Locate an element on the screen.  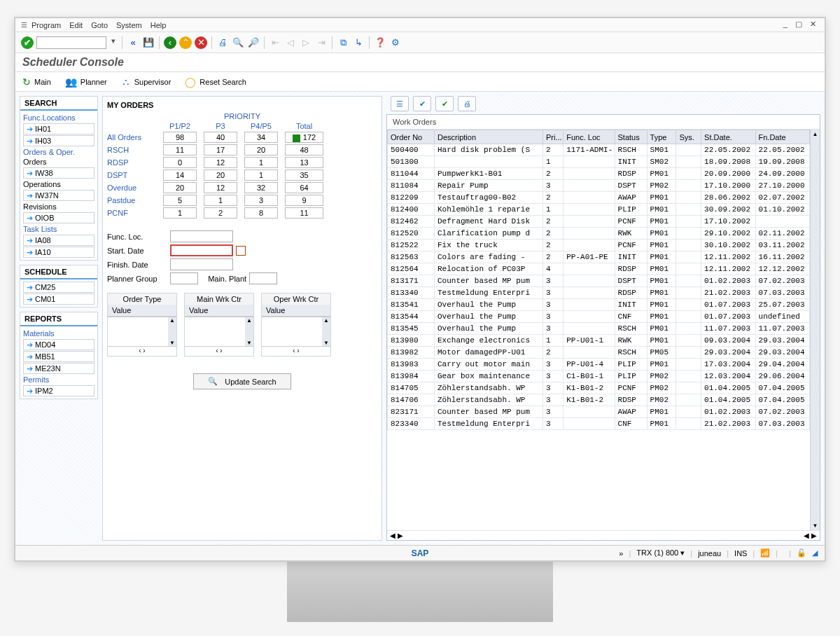
table-row: 813983Carry out motor main3PP-U01-4PLIPP… is located at coordinates (599, 364).